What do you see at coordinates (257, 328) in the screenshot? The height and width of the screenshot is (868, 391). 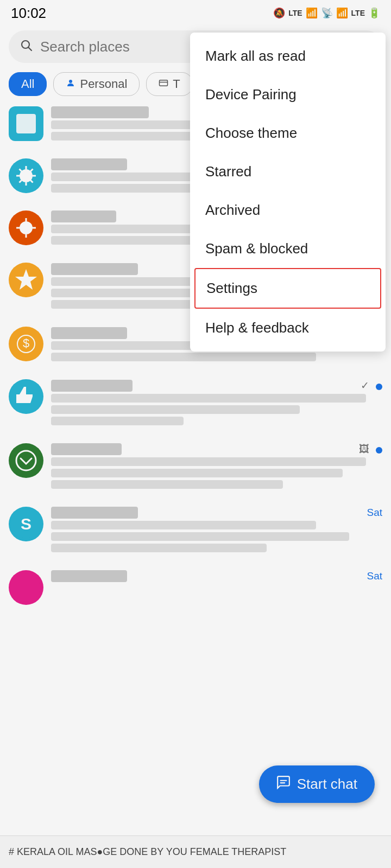 I see `menu-item-label: Help & feedback` at bounding box center [257, 328].